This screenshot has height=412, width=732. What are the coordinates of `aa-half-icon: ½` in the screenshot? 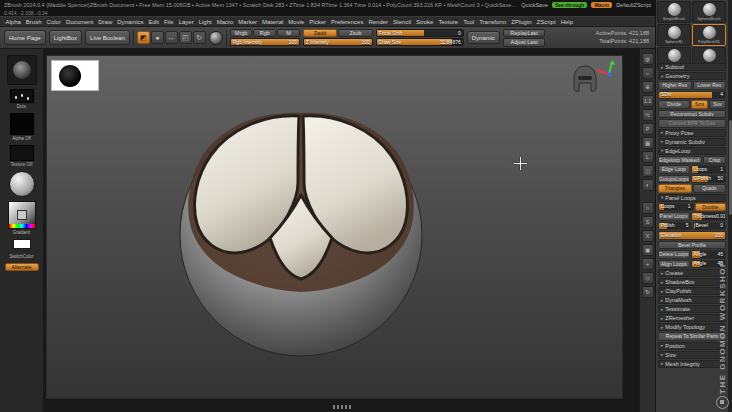 It's located at (648, 115).